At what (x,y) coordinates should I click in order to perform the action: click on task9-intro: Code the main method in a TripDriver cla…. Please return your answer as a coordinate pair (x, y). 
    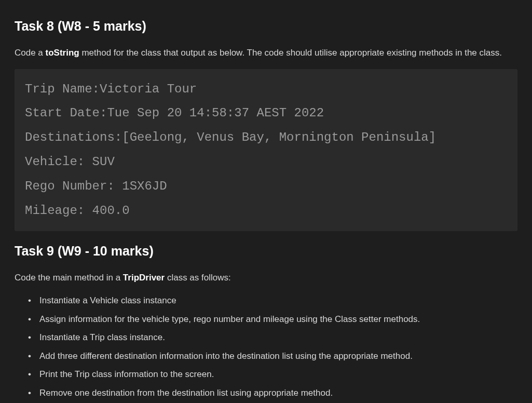
    Looking at the image, I should click on (266, 277).